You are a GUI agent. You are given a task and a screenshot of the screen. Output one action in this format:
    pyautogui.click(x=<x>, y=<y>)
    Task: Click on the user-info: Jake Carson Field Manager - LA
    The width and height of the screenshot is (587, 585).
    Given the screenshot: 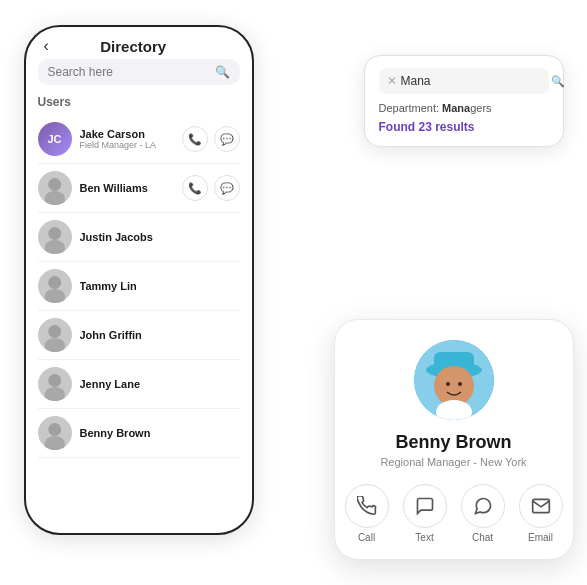 What is the action you would take?
    pyautogui.click(x=131, y=139)
    